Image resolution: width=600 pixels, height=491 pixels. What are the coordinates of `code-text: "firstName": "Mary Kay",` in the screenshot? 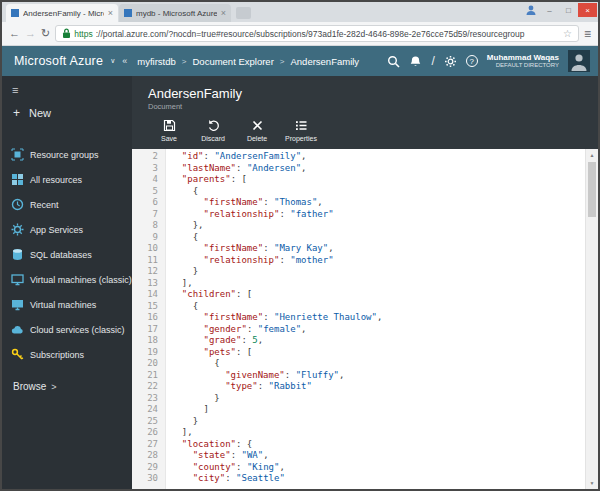 It's located at (250, 249).